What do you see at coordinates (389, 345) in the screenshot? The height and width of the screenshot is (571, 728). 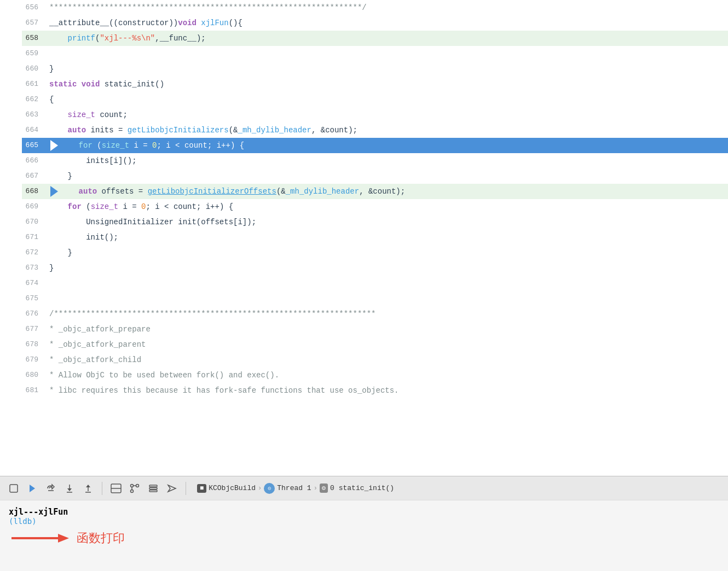 I see `line-content-678: * _objc_atfork_parent` at bounding box center [389, 345].